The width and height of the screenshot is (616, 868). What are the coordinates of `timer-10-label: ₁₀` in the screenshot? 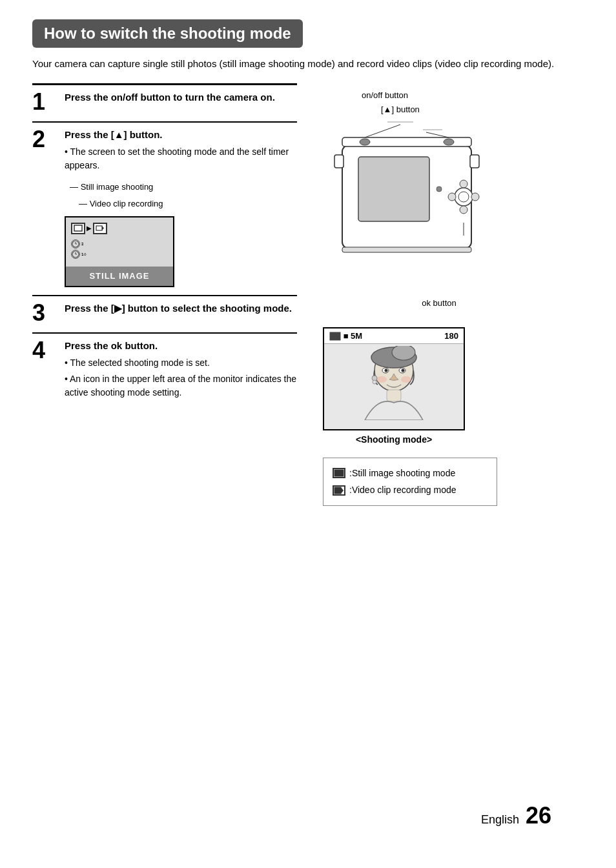 It's located at (84, 254).